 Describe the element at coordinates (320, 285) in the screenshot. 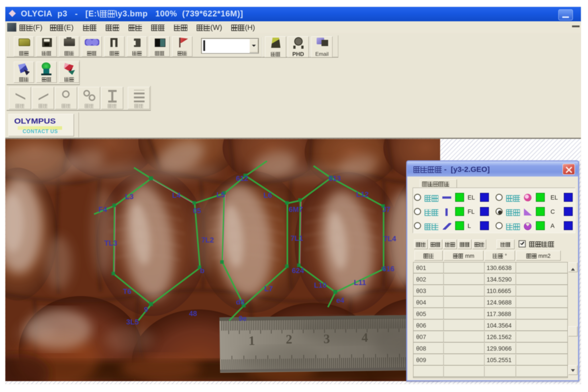

I see `svg-text: L10` at that location.